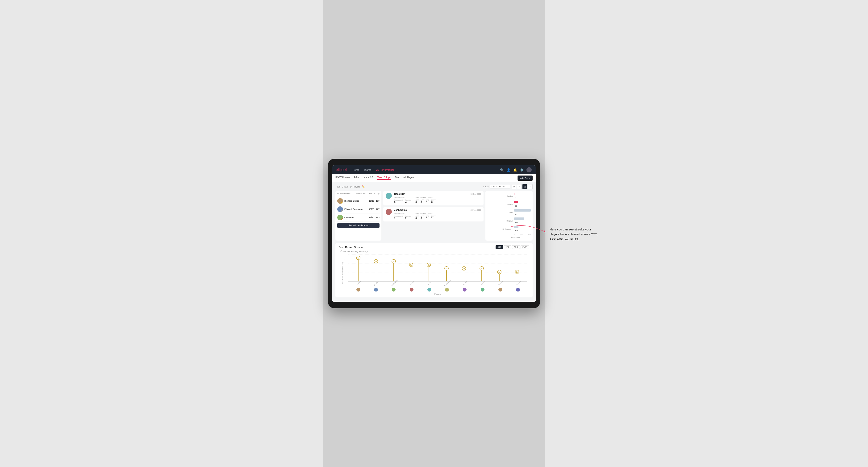  Describe the element at coordinates (376, 287) in the screenshot. I see `player-info-col: B. McHerg` at that location.